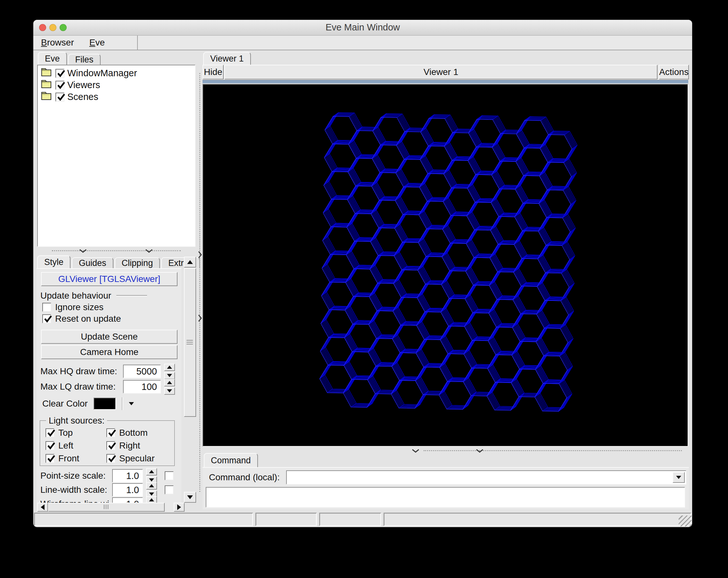 The image size is (728, 578). Describe the element at coordinates (142, 371) in the screenshot. I see `draw-time-field: 5000` at that location.